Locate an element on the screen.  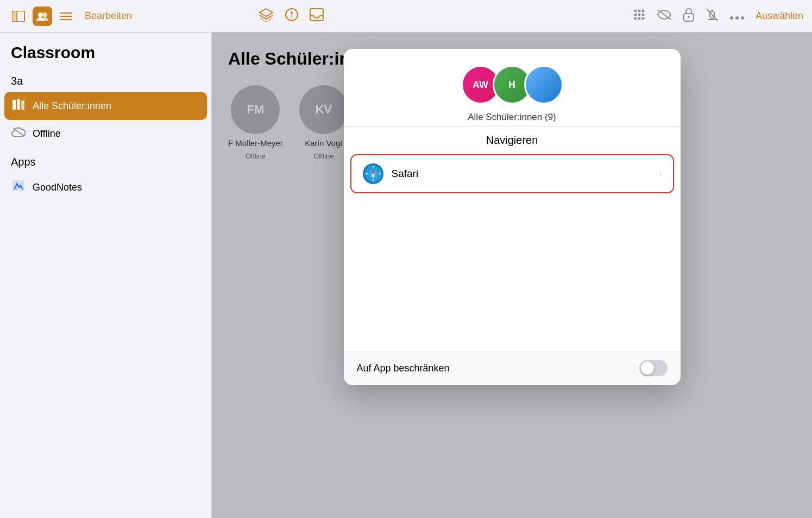
safari-label: Safari is located at coordinates (521, 174).